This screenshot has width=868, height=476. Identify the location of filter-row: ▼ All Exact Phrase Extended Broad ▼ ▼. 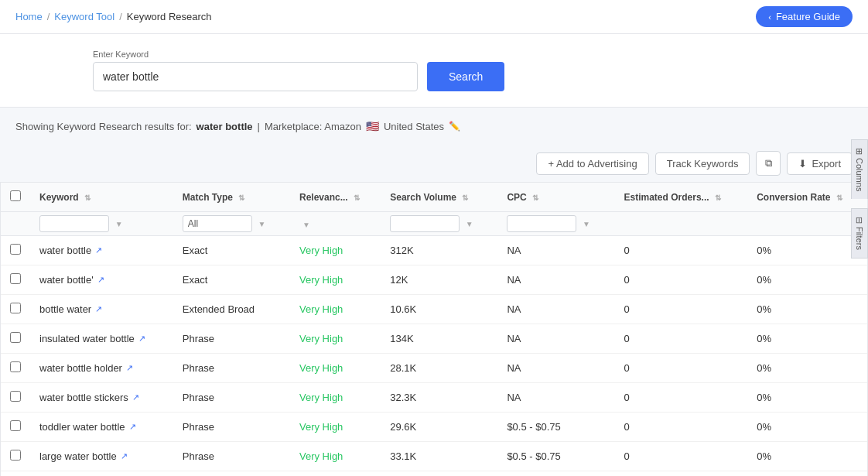
(434, 224).